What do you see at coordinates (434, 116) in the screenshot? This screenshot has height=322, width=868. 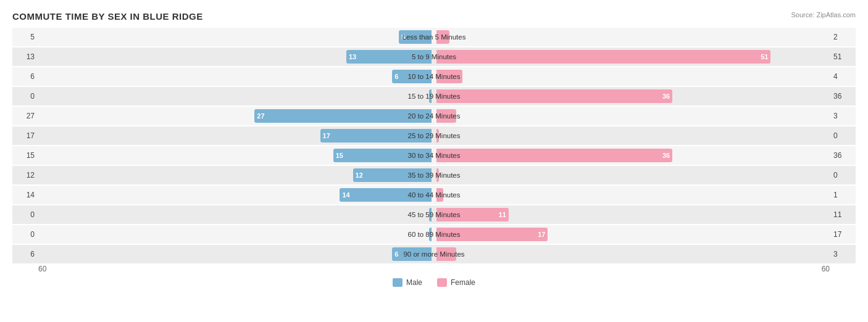 I see `bar-section: 2720 to 24 Minutes` at bounding box center [434, 116].